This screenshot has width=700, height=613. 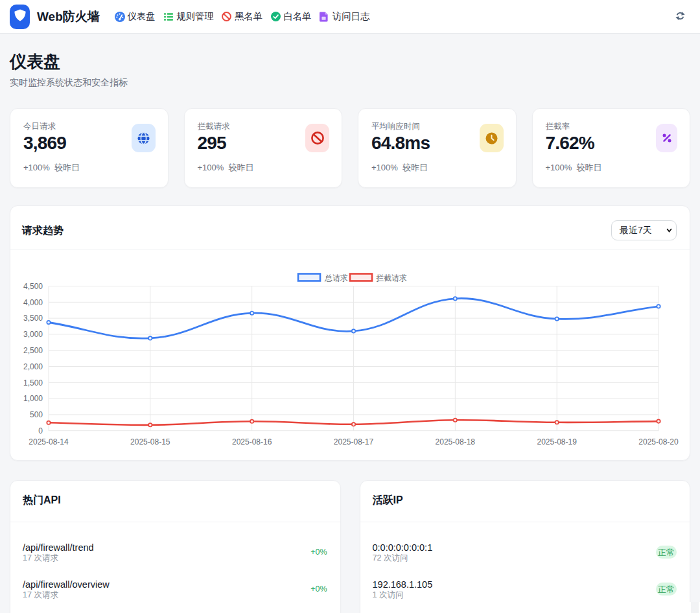 I want to click on svg-text: 4,500, so click(x=33, y=286).